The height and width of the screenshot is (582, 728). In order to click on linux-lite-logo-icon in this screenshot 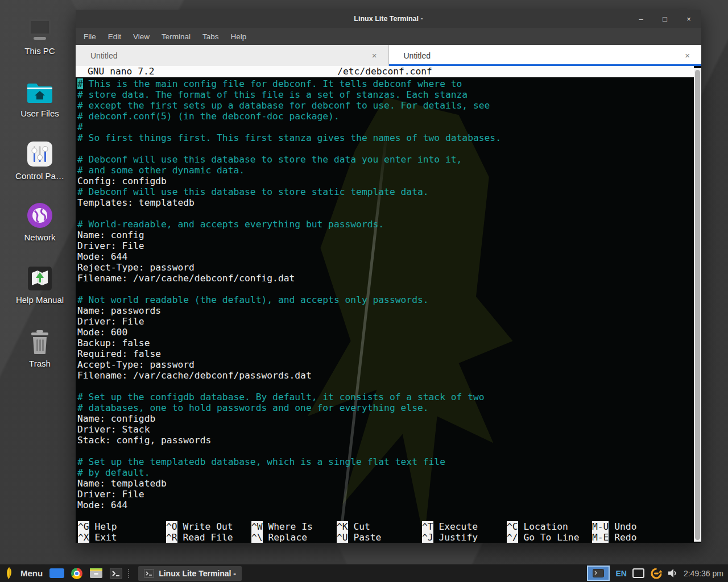, I will do `click(9, 573)`.